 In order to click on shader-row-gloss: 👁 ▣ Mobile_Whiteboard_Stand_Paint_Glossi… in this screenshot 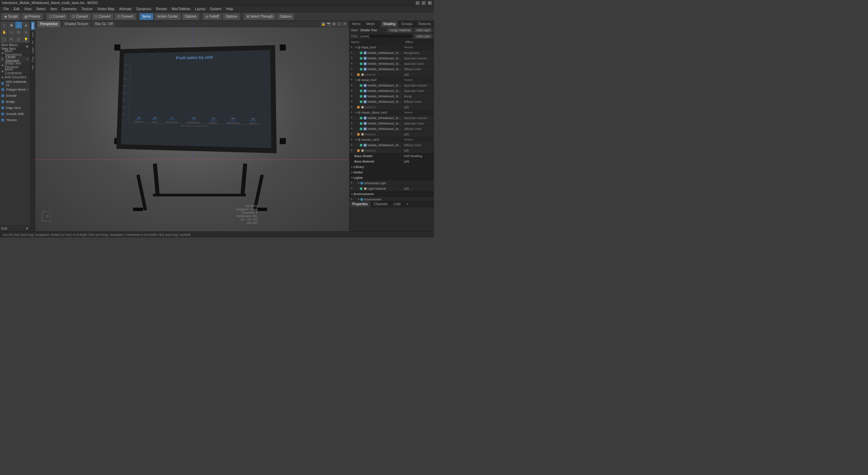, I will do `click(392, 53)`.